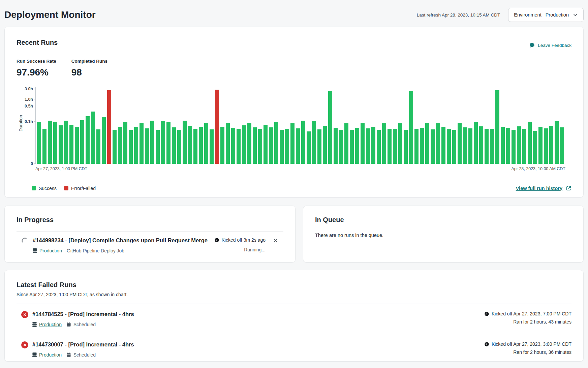 Image resolution: width=588 pixels, height=368 pixels. What do you see at coordinates (276, 241) in the screenshot?
I see `close-icon` at bounding box center [276, 241].